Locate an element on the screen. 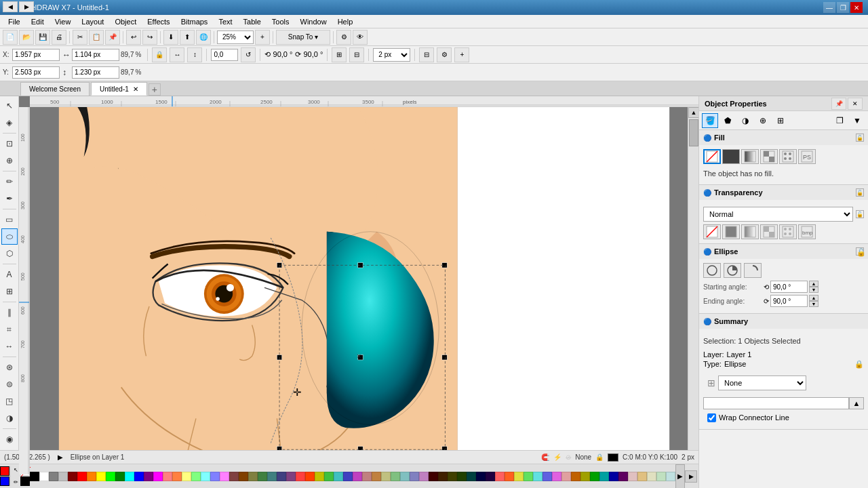  table-tool: ⊞ is located at coordinates (9, 291).